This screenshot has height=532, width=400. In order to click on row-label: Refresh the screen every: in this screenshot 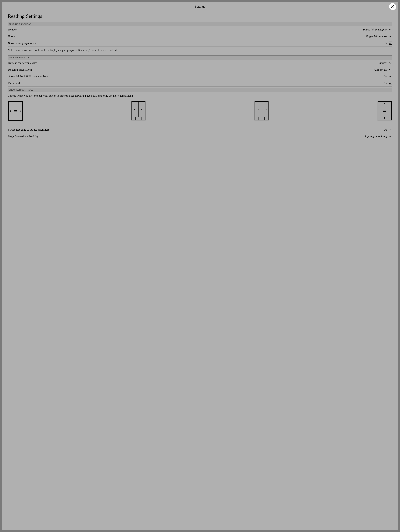, I will do `click(23, 63)`.